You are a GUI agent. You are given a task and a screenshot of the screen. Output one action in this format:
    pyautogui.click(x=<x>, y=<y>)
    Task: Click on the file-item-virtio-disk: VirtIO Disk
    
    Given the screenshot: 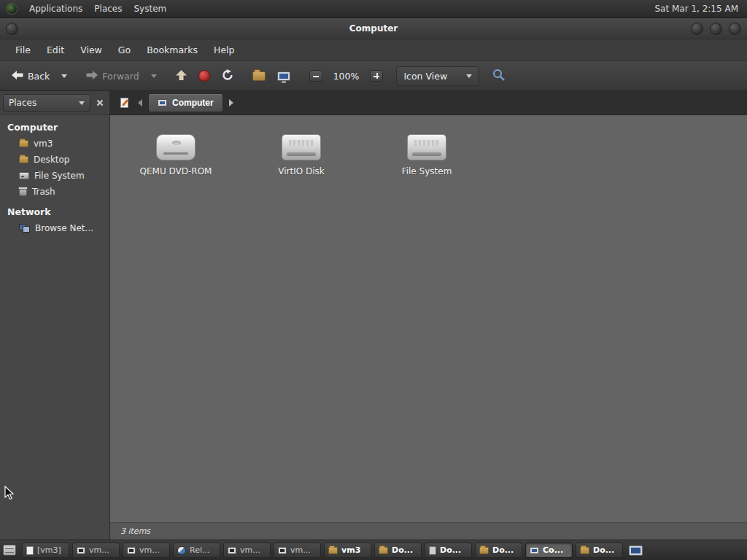 What is the action you would take?
    pyautogui.click(x=301, y=155)
    